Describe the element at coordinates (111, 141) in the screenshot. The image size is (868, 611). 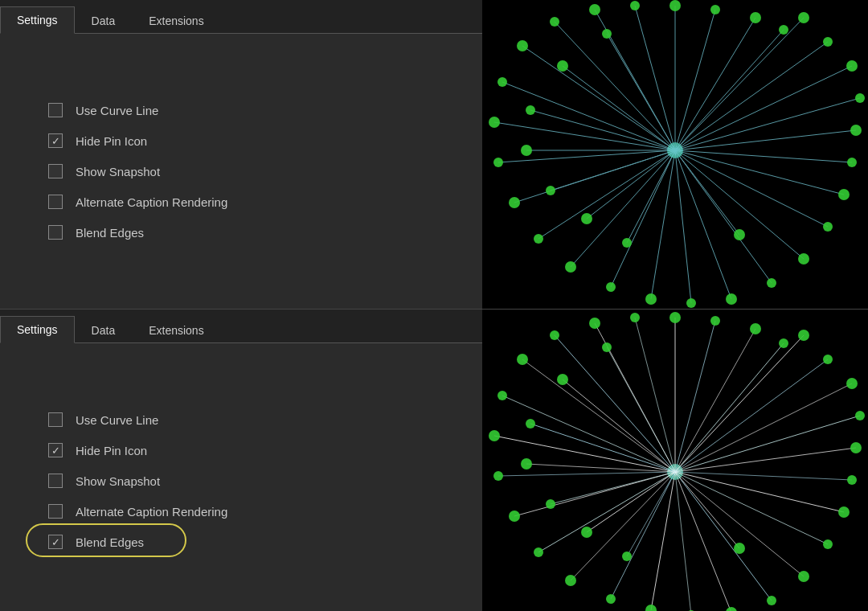
I see `top-label-hide-pin-icon: Hide Pin Icon` at that location.